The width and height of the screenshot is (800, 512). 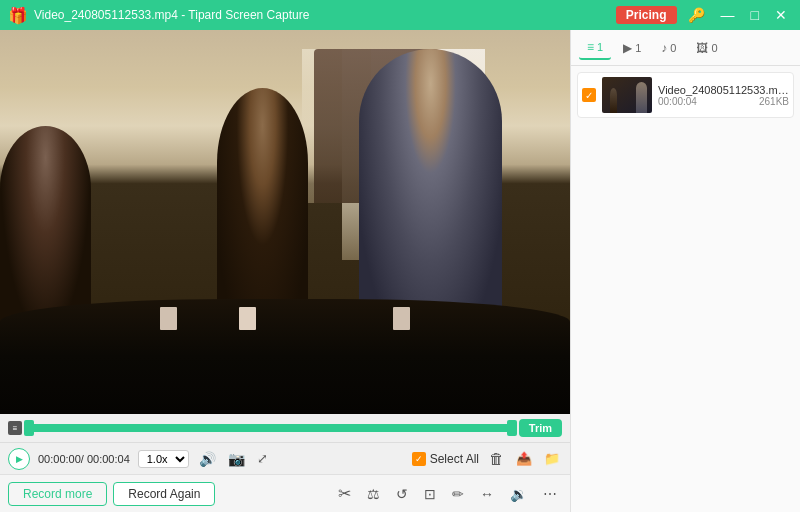 I want to click on file-meta: 00:00:04 261KB, so click(x=724, y=102).